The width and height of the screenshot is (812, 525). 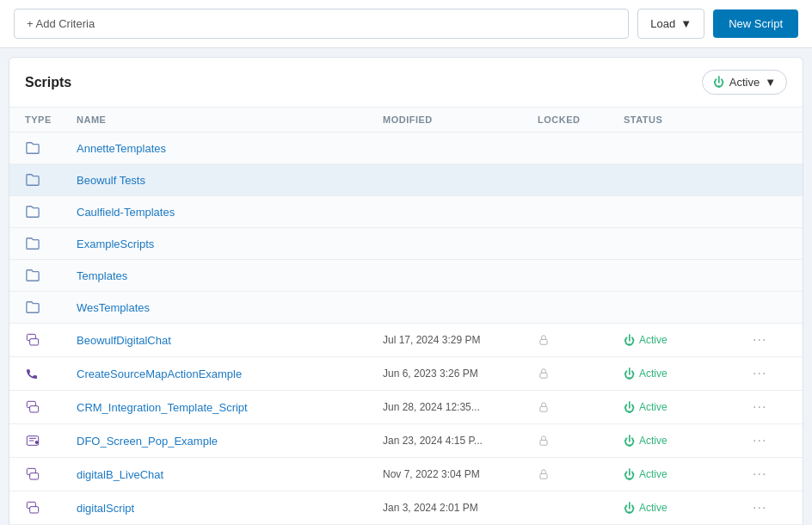 What do you see at coordinates (230, 244) in the screenshot?
I see `row-name: ExampleScripts` at bounding box center [230, 244].